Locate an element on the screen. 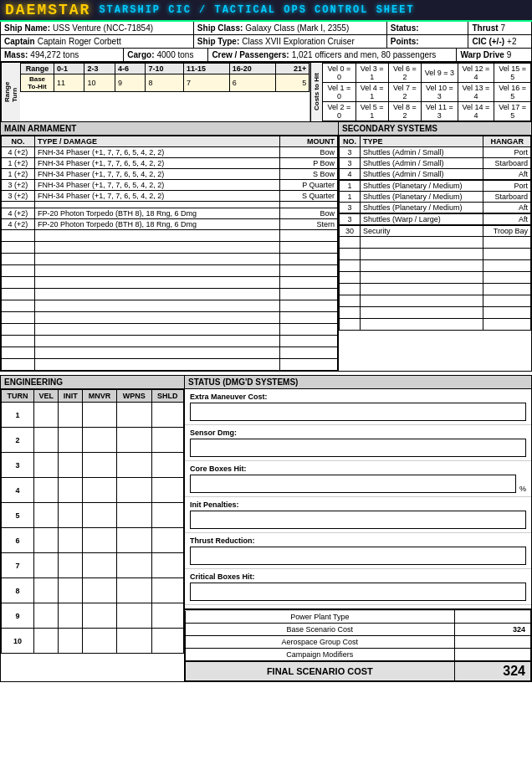 This screenshot has width=532, height=770. pct-label-2: % is located at coordinates (523, 489).